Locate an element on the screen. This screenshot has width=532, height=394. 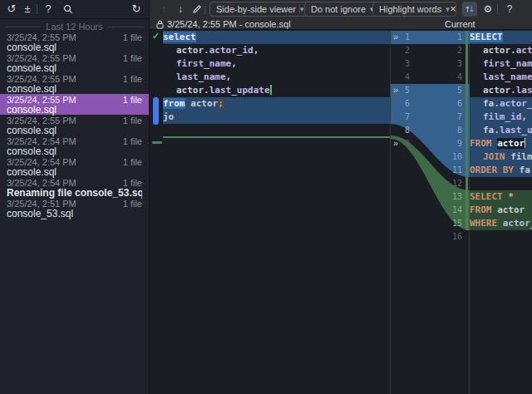
left-title-text: 3/25/24, 2:55 PM - console.sql is located at coordinates (229, 24).